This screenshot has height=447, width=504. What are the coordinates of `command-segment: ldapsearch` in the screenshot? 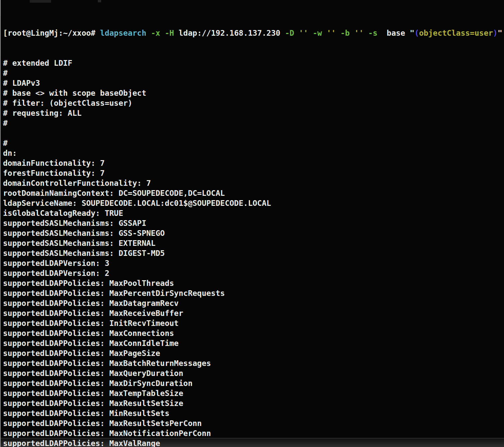 It's located at (123, 33).